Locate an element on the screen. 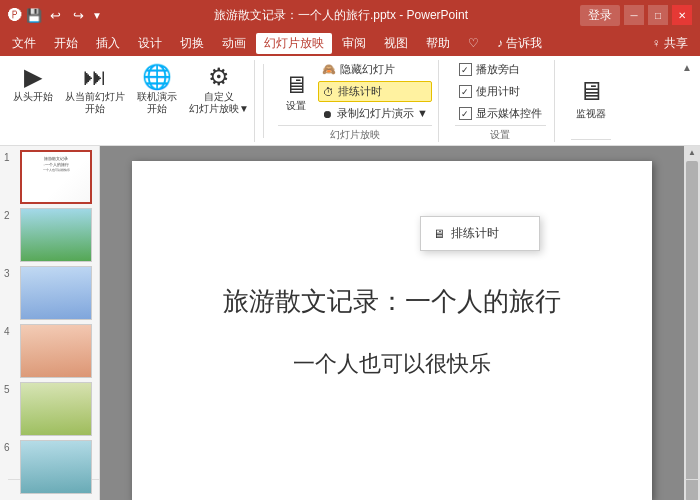 The image size is (700, 500). quick-access-more: ▼ is located at coordinates (97, 16).